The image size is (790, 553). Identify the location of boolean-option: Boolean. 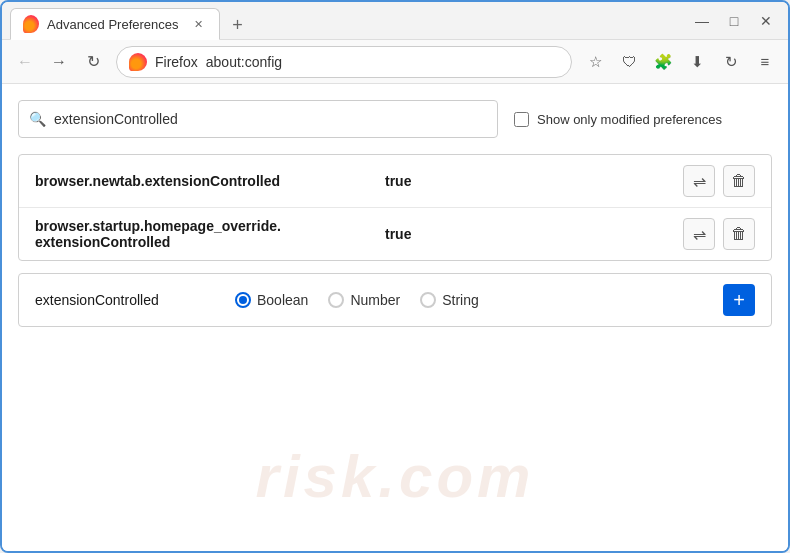
(272, 300).